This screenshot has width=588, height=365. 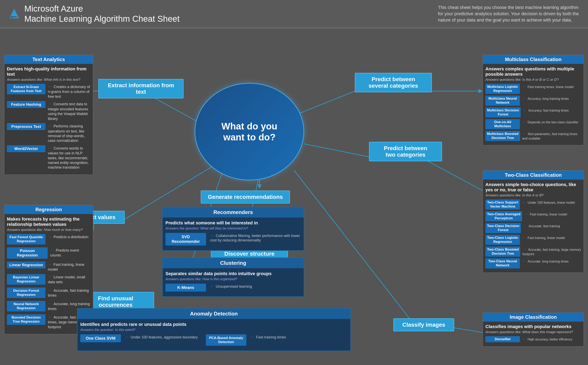 I want to click on text-analytics-header: Text Analytics, so click(x=49, y=59).